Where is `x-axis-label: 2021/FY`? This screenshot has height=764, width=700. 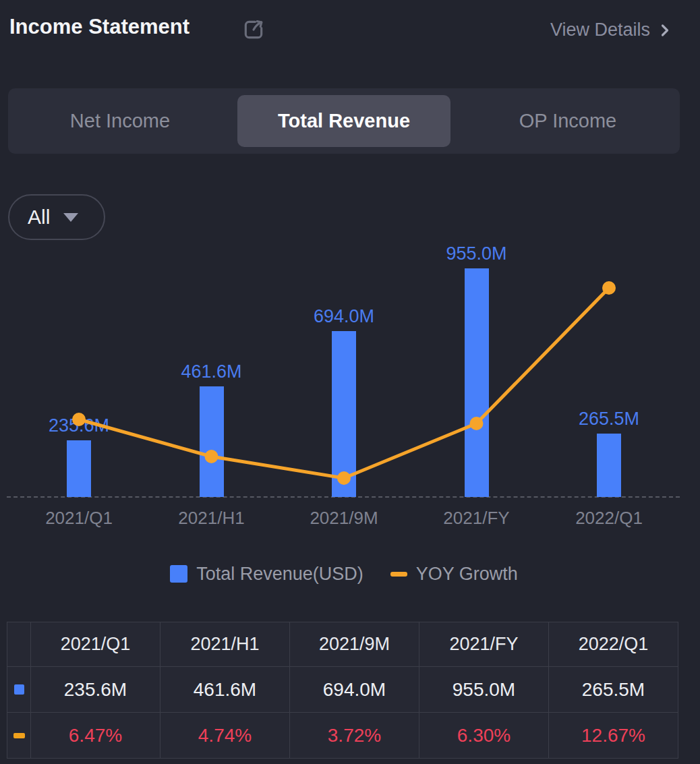 x-axis-label: 2021/FY is located at coordinates (477, 518).